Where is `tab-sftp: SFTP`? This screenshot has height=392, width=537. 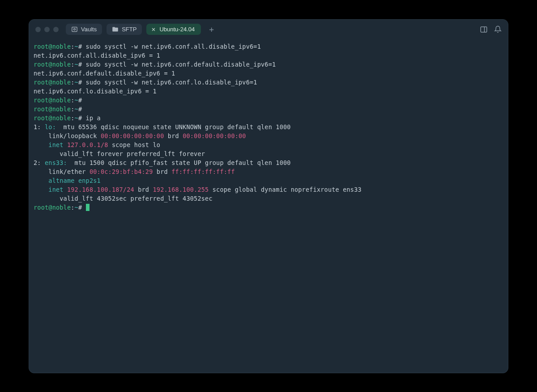
tab-sftp: SFTP is located at coordinates (124, 30).